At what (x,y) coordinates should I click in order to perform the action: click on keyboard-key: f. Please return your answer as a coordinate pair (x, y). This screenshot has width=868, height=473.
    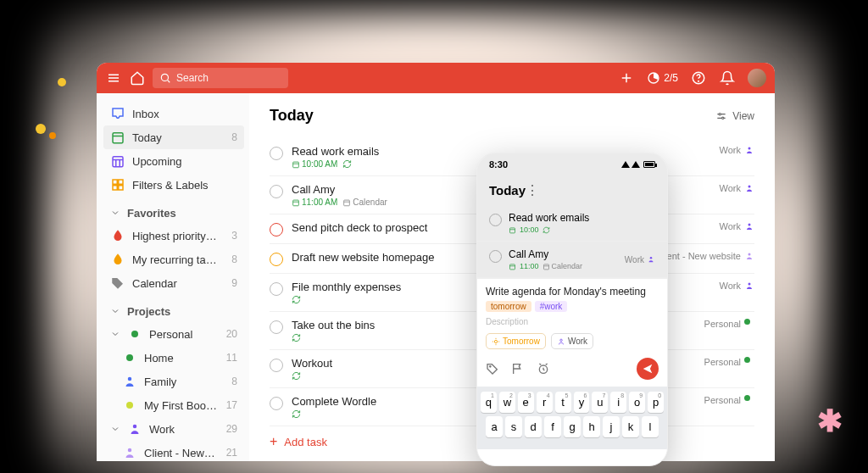
    Looking at the image, I should click on (553, 427).